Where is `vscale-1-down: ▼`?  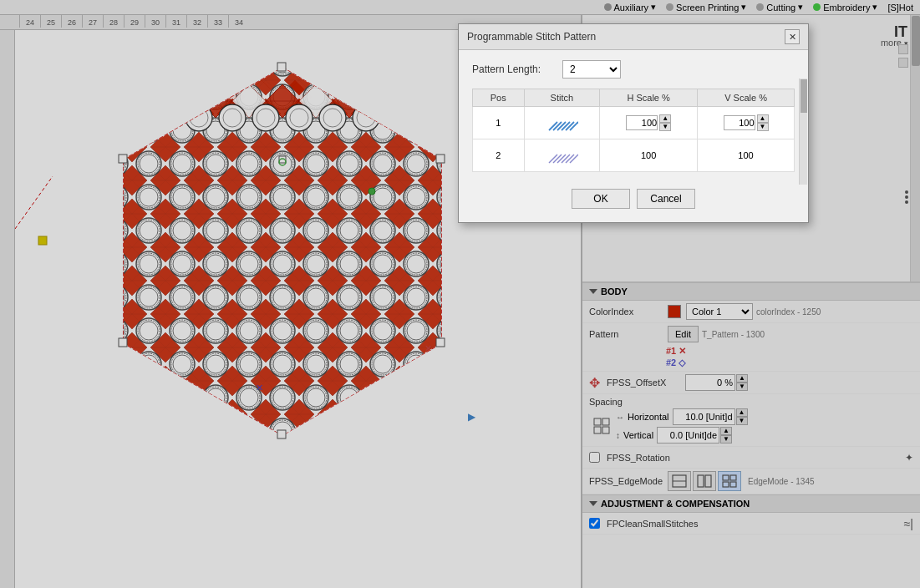 vscale-1-down: ▼ is located at coordinates (763, 127).